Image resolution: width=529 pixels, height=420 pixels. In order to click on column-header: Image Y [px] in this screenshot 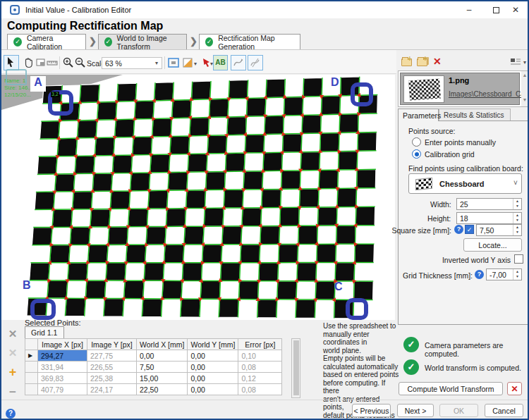, I will do `click(112, 345)`.